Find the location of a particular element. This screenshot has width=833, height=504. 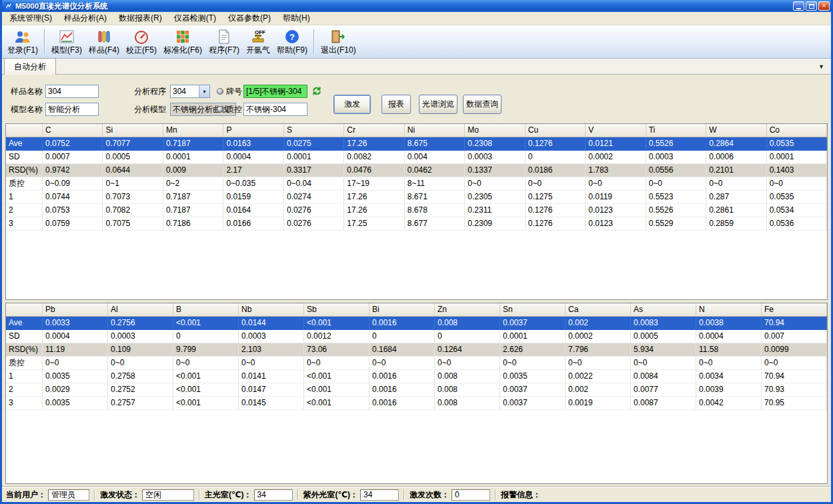

data-cell: 0.008 is located at coordinates (468, 377).